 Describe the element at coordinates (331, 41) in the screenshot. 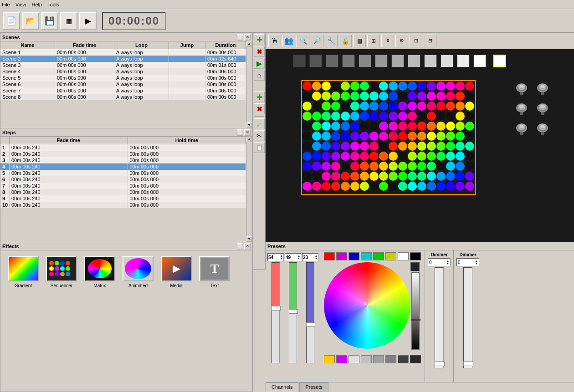

I see `settings-tool: 🔧` at that location.